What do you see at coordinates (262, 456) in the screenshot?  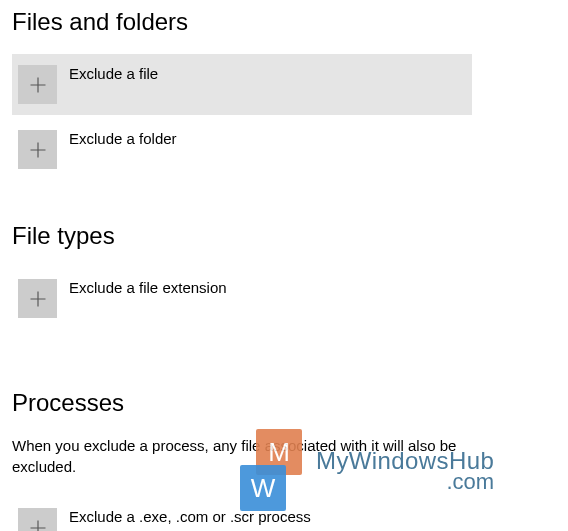 I see `processes-description: When you exclude a process, any file ass…` at bounding box center [262, 456].